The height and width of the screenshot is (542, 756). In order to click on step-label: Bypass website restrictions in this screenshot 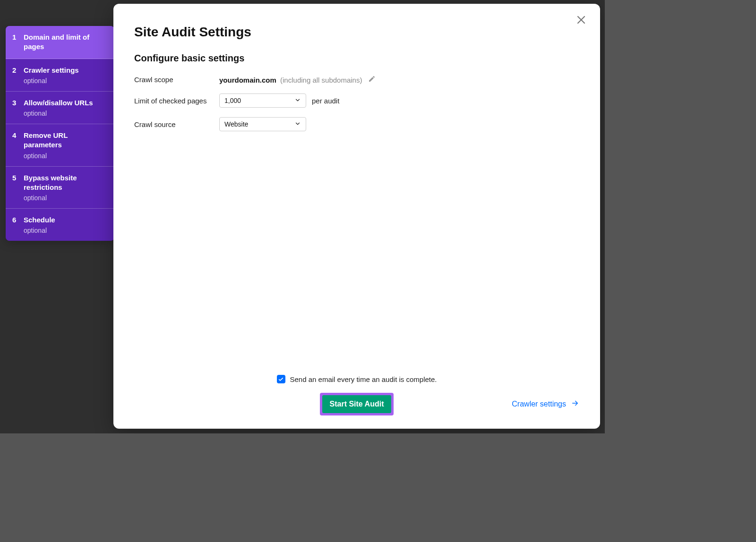, I will do `click(65, 183)`.